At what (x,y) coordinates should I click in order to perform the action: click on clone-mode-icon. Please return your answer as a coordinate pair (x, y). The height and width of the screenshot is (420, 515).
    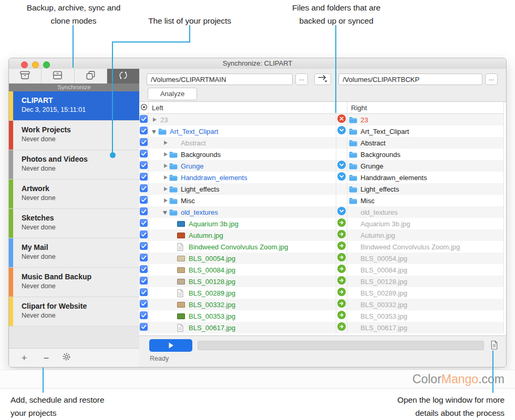
    Looking at the image, I should click on (90, 77).